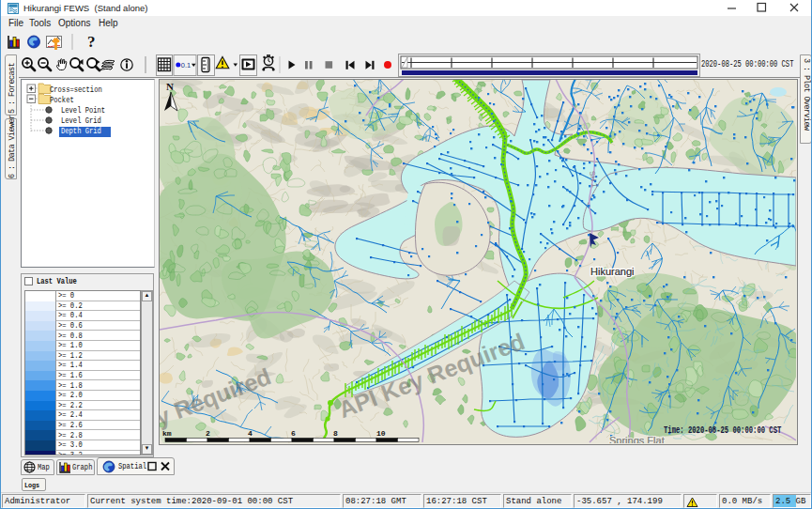 The width and height of the screenshot is (812, 509). I want to click on svg-text: 0.1, so click(186, 66).